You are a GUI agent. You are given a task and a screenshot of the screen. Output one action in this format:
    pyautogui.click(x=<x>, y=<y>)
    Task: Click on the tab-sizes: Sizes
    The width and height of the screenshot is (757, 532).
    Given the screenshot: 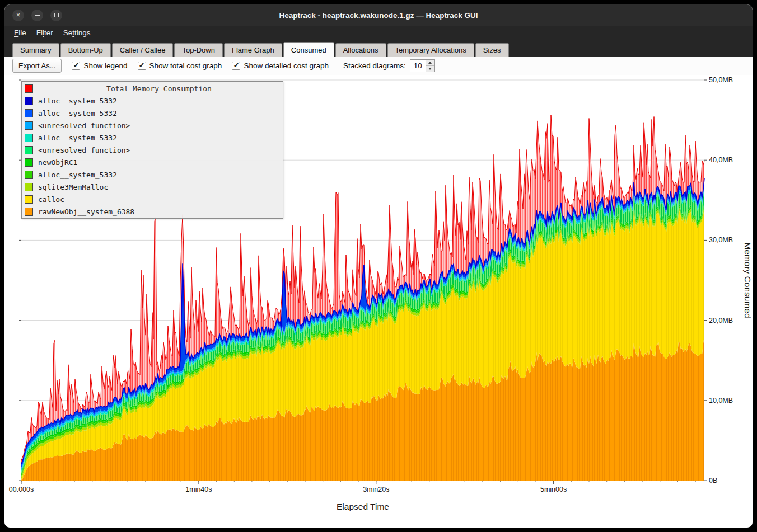 What is the action you would take?
    pyautogui.click(x=492, y=50)
    